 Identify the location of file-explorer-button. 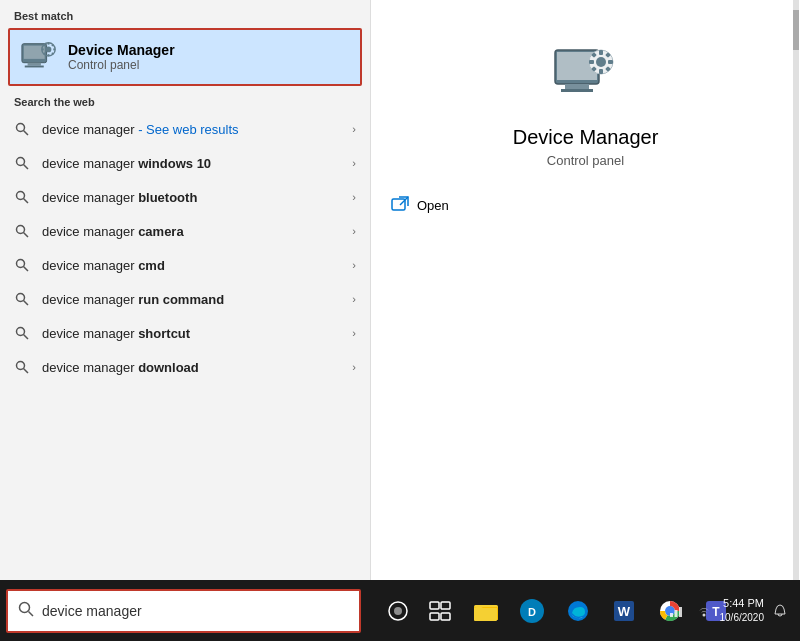
(486, 611).